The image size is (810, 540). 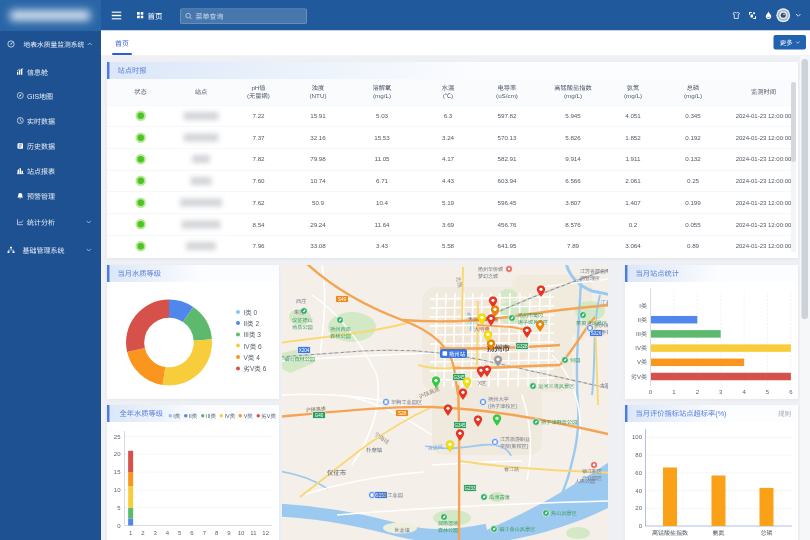 What do you see at coordinates (340, 329) in the screenshot?
I see `svg-text: 扬州西郊` at bounding box center [340, 329].